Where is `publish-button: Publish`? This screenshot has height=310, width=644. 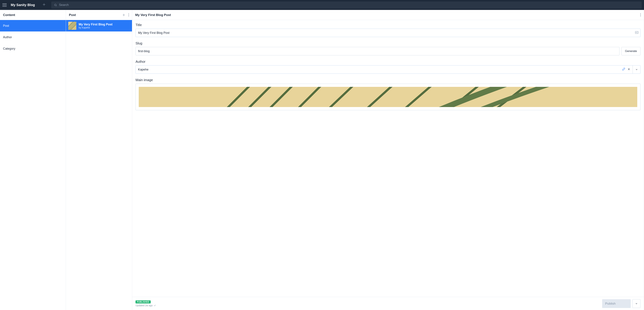
publish-button: Publish is located at coordinates (616, 304).